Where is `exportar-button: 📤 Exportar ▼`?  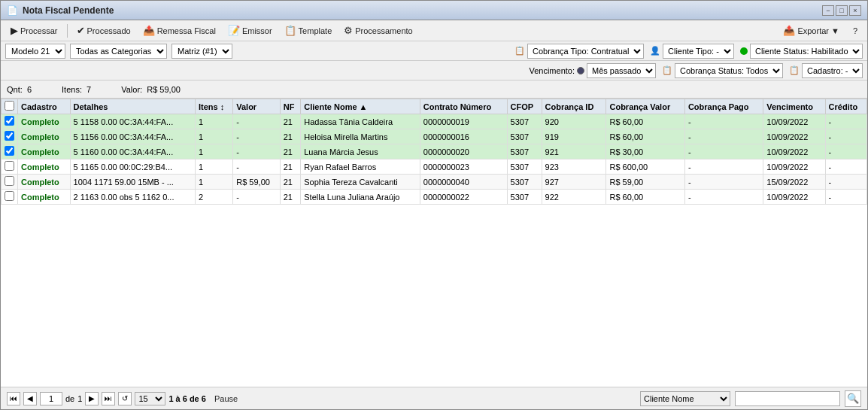
exportar-button: 📤 Exportar ▼ is located at coordinates (811, 31).